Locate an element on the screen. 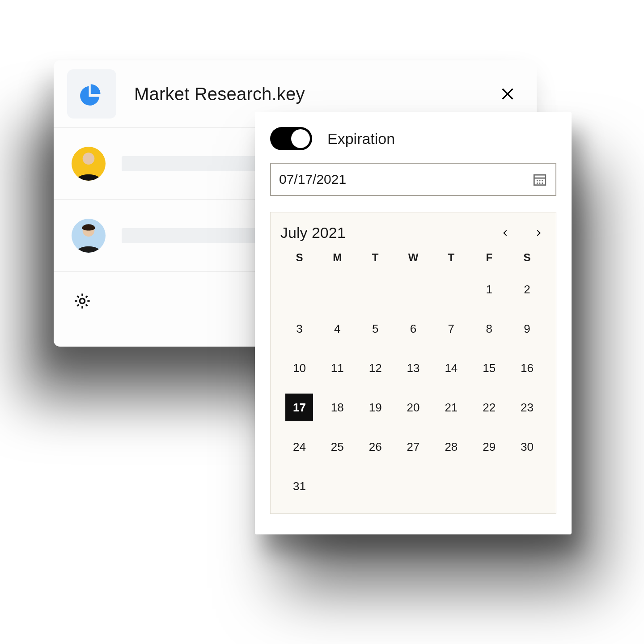  calendar-prev-button is located at coordinates (505, 233).